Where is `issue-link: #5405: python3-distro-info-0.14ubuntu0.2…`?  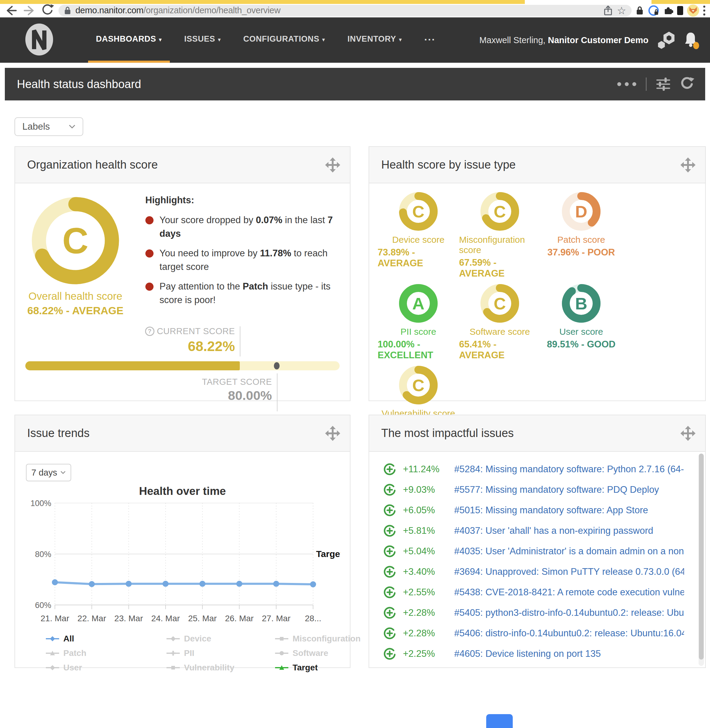
issue-link: #5405: python3-distro-info-0.14ubuntu0.2… is located at coordinates (569, 613).